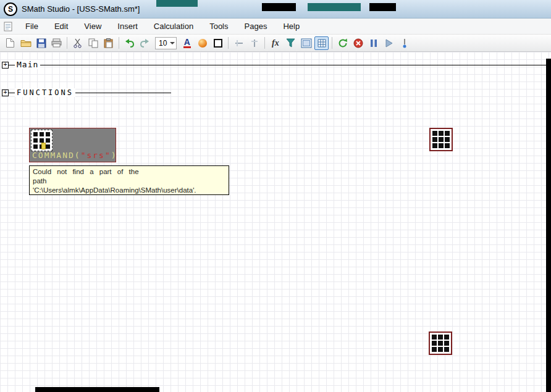 Image resolution: width=551 pixels, height=392 pixels. I want to click on font-size-select: 10, so click(166, 43).